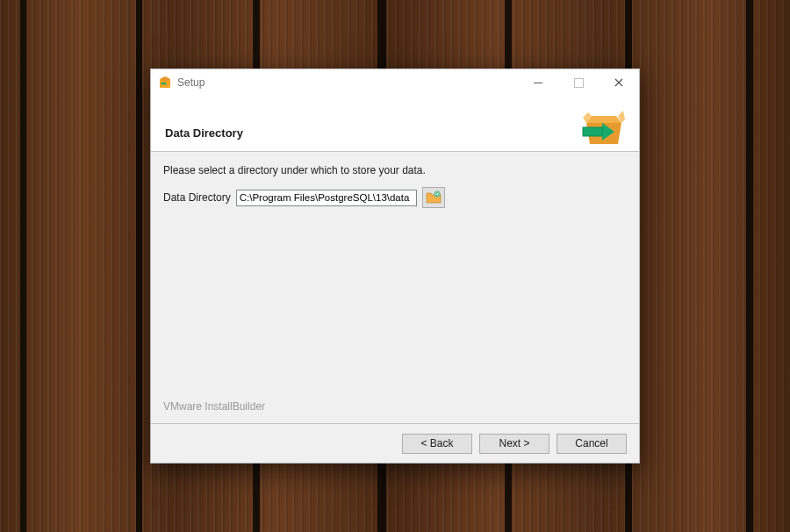 The width and height of the screenshot is (790, 532). I want to click on page-title: Data Directory, so click(372, 133).